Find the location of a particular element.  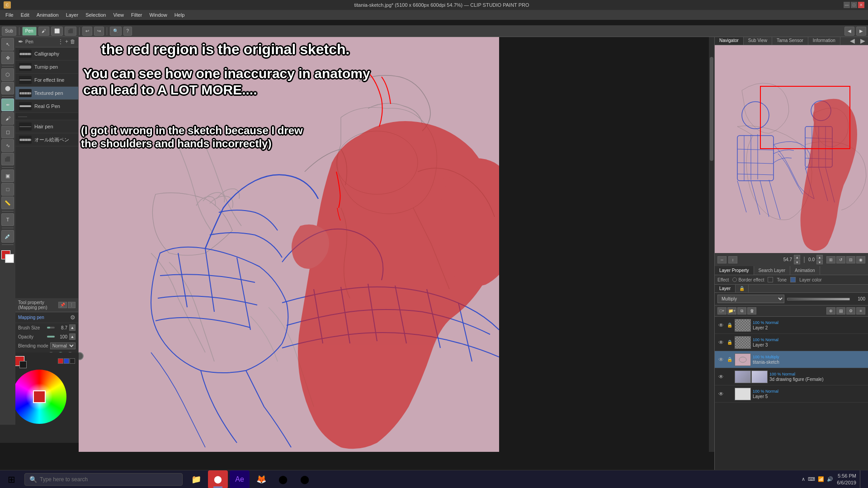

nav-btn-3: ⊟ is located at coordinates (851, 260).